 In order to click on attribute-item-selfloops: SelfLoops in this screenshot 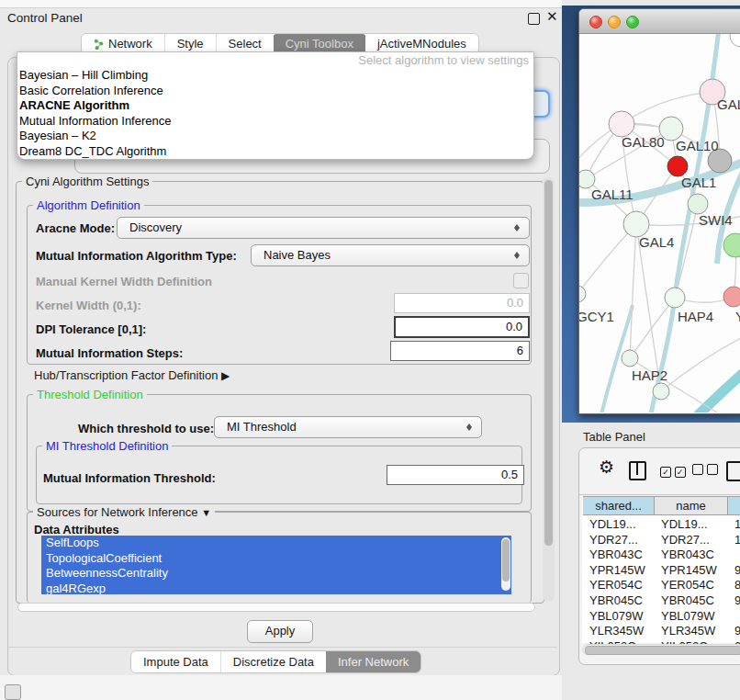, I will do `click(276, 544)`.